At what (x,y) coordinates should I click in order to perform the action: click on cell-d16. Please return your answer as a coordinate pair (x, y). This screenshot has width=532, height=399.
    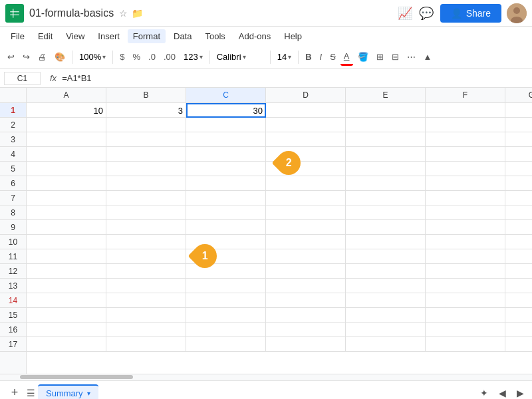
    Looking at the image, I should click on (306, 330).